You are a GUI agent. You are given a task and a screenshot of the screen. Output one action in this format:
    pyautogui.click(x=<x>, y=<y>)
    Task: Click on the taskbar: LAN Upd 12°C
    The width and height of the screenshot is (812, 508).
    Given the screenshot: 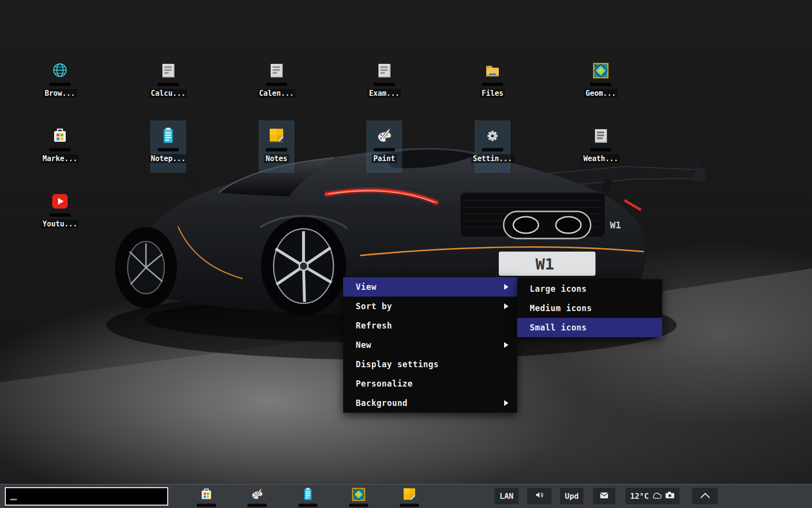 What is the action you would take?
    pyautogui.click(x=406, y=496)
    